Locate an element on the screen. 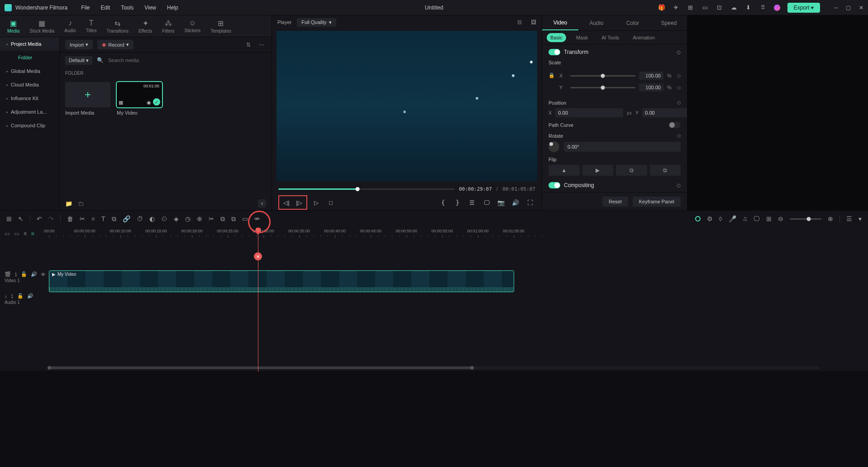 This screenshot has height=467, width=868. mic-icon: 🎤 is located at coordinates (732, 219).